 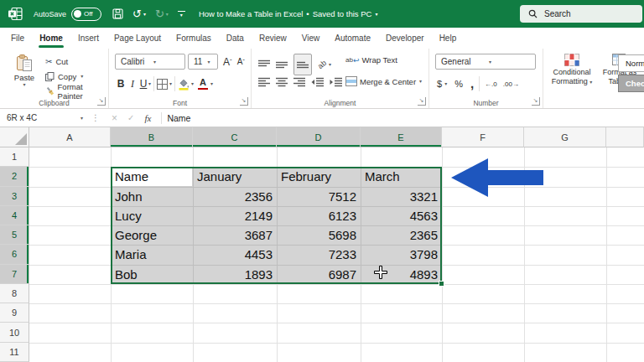 What do you see at coordinates (18, 39) in the screenshot?
I see `ribbon-tab-file: File` at bounding box center [18, 39].